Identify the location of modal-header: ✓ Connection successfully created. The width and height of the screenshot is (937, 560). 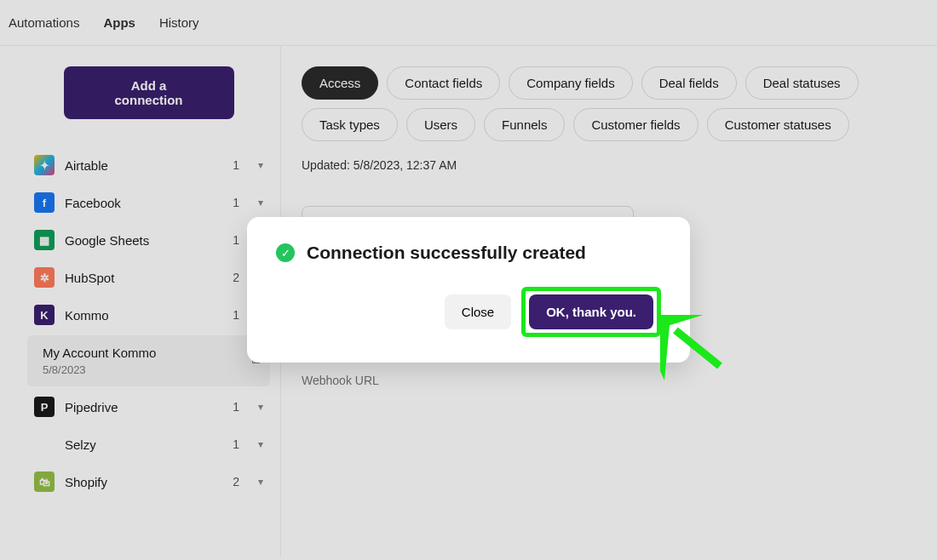
(468, 253).